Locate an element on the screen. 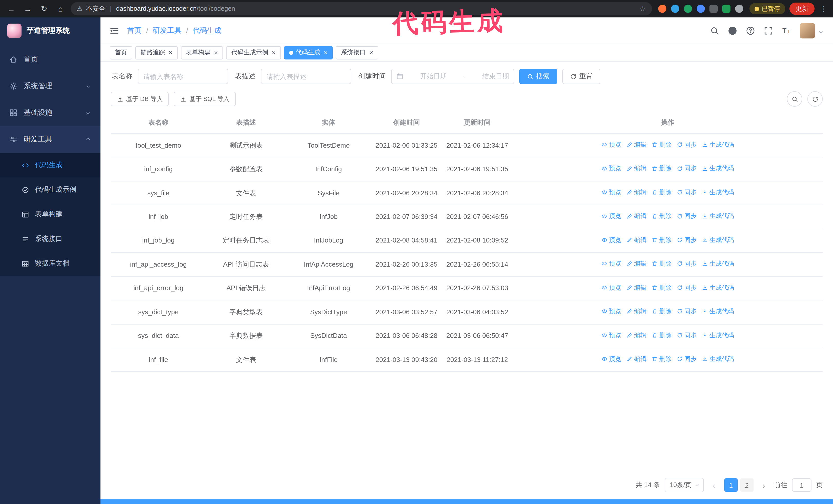  paused-badge: 已暂停 is located at coordinates (767, 9).